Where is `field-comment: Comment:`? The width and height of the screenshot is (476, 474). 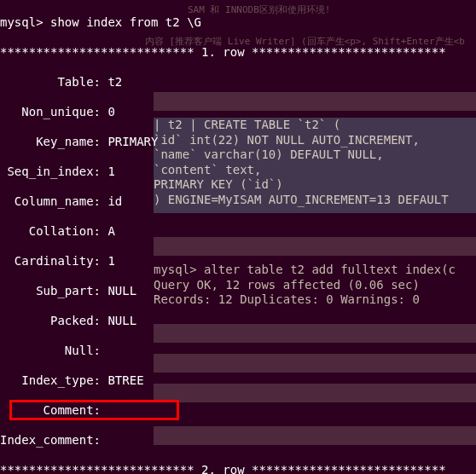 field-comment: Comment: is located at coordinates (238, 411).